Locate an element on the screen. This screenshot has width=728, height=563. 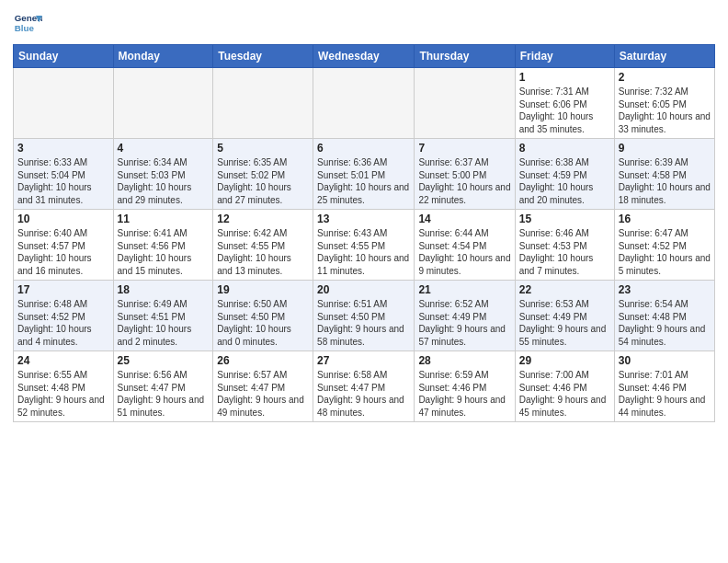
day-number: 21 is located at coordinates (464, 290).